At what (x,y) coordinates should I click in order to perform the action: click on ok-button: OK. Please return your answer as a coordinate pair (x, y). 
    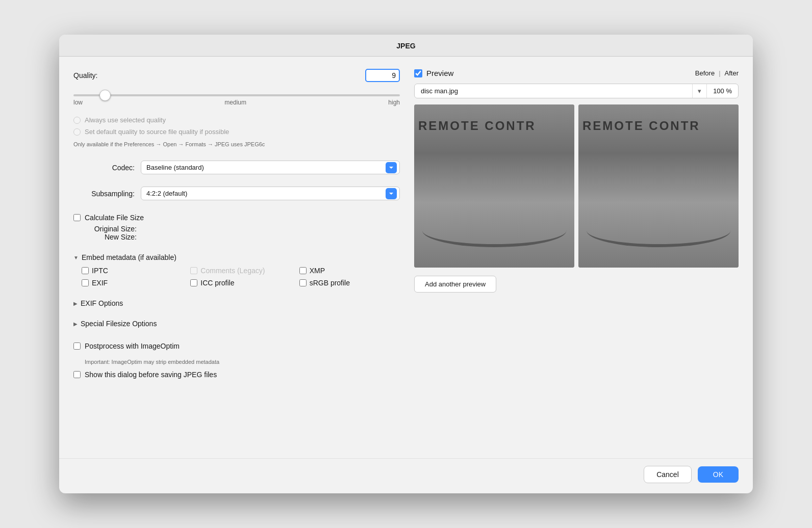
    Looking at the image, I should click on (718, 474).